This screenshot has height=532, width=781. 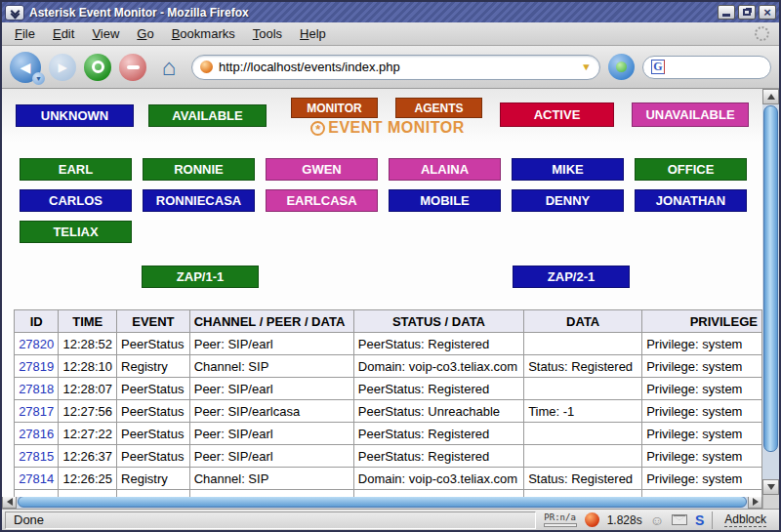 What do you see at coordinates (133, 67) in the screenshot?
I see `stop-button` at bounding box center [133, 67].